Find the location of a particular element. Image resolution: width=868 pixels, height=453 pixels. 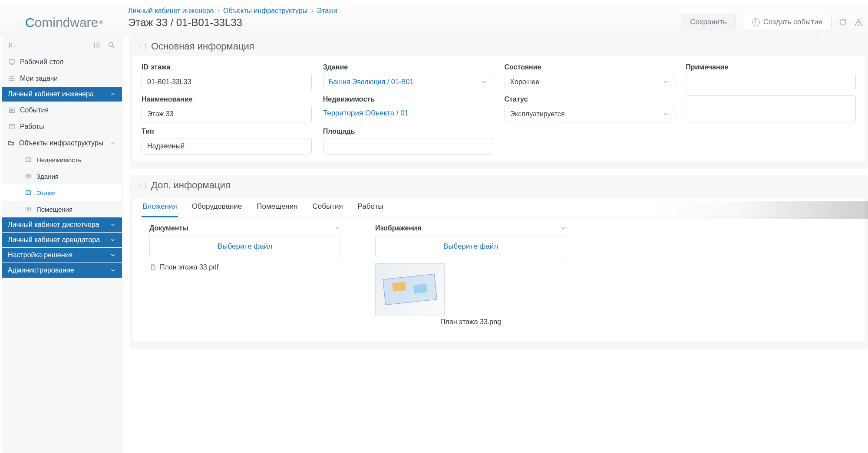

area-input is located at coordinates (408, 146).